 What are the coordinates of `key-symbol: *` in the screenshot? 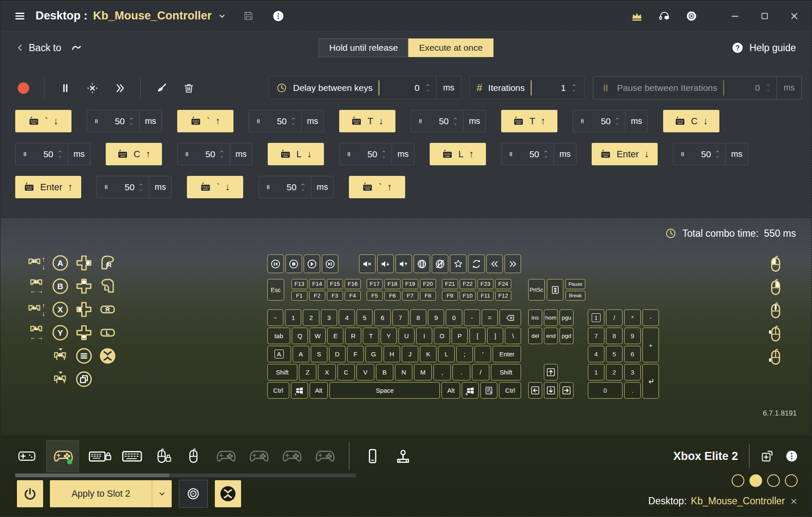 It's located at (633, 318).